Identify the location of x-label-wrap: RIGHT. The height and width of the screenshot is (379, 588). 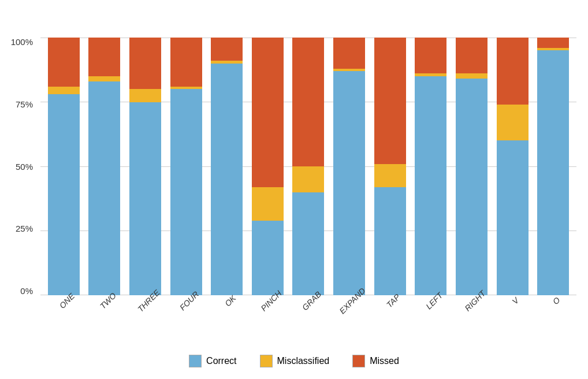
(471, 301).